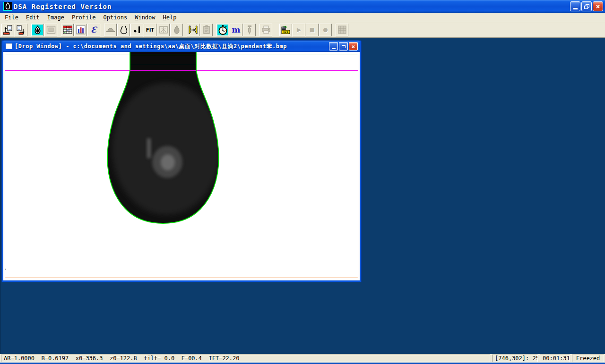 The width and height of the screenshot is (605, 364). What do you see at coordinates (250, 30) in the screenshot?
I see `syringe-icon` at bounding box center [250, 30].